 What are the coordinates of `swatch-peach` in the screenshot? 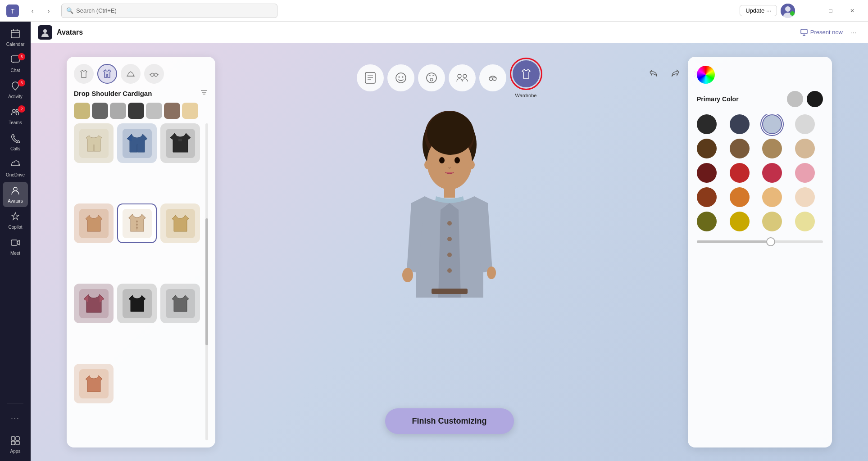 It's located at (772, 197).